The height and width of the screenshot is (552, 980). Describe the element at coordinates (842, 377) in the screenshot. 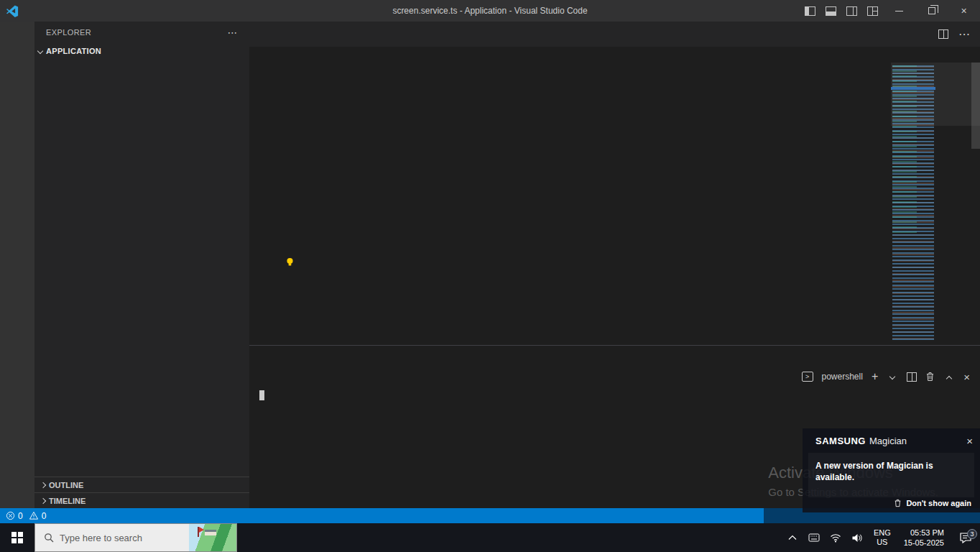

I see `shell-label: powershell` at that location.